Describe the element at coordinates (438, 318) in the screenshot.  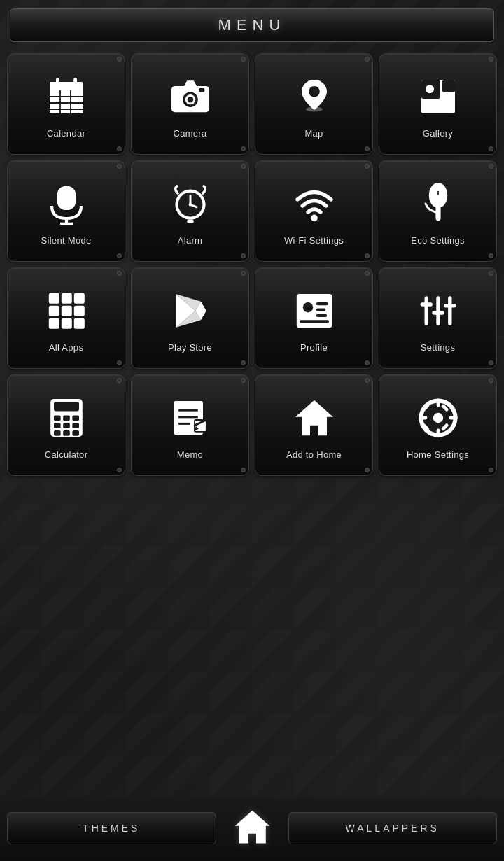
I see `app-item-settings: Settings` at that location.